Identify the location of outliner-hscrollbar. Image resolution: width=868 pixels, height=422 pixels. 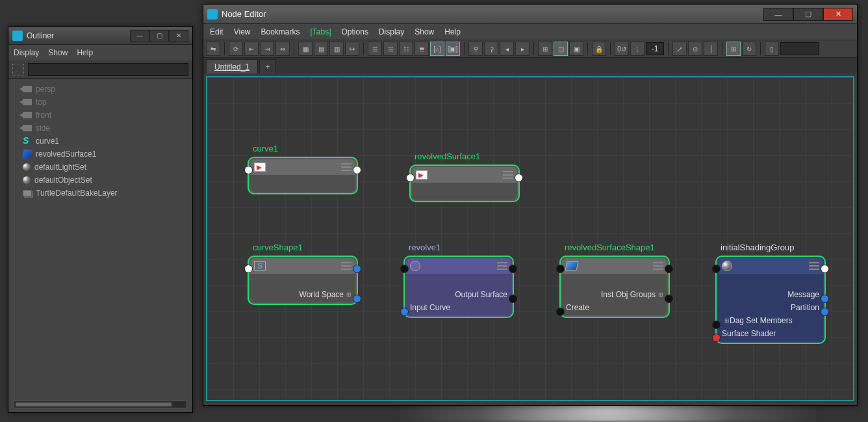
(100, 404).